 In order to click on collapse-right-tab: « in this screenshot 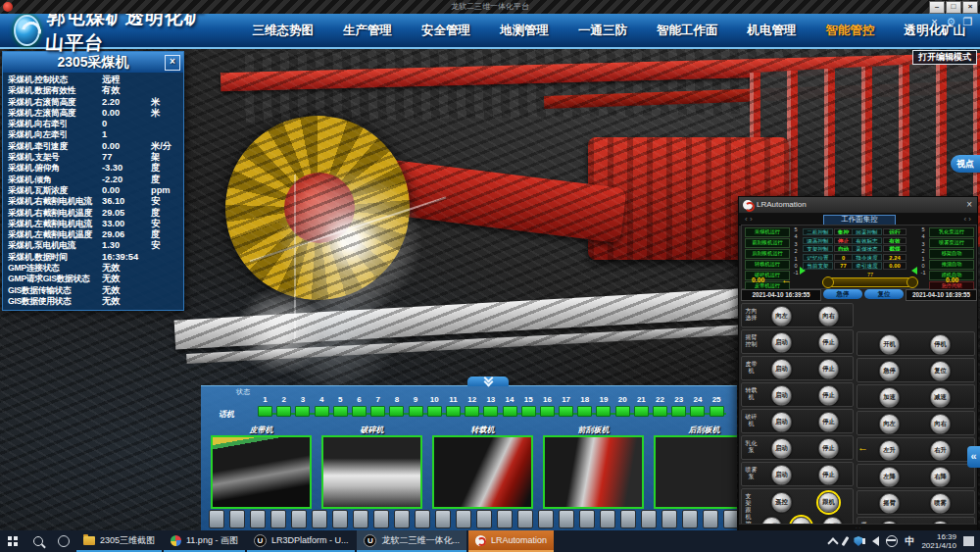, I will do `click(974, 457)`.